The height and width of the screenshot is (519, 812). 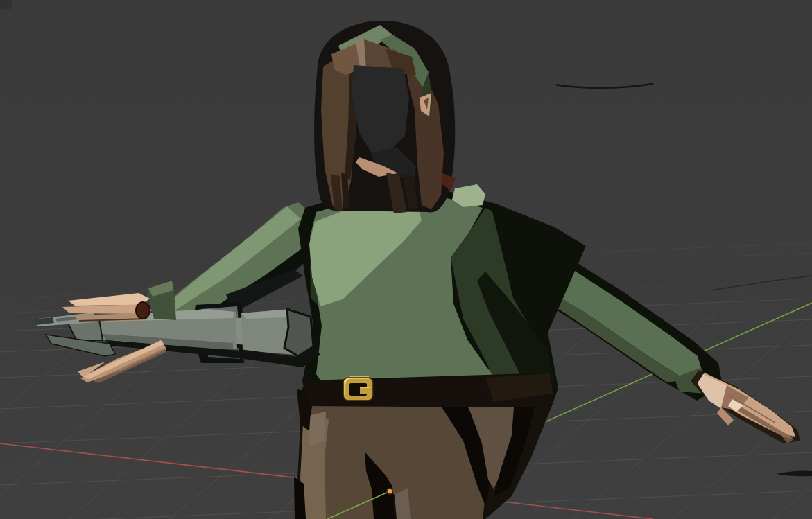 I want to click on head, so click(x=385, y=117).